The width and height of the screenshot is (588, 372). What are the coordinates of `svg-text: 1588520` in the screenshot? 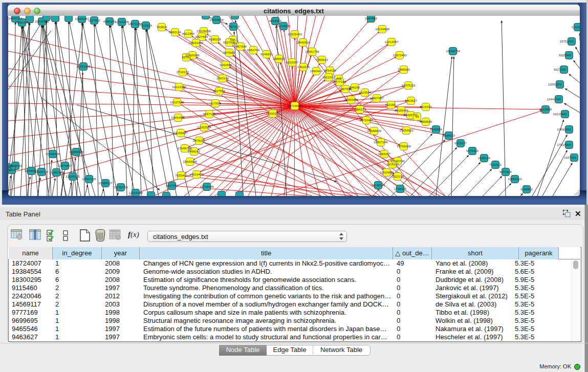 It's located at (279, 58).